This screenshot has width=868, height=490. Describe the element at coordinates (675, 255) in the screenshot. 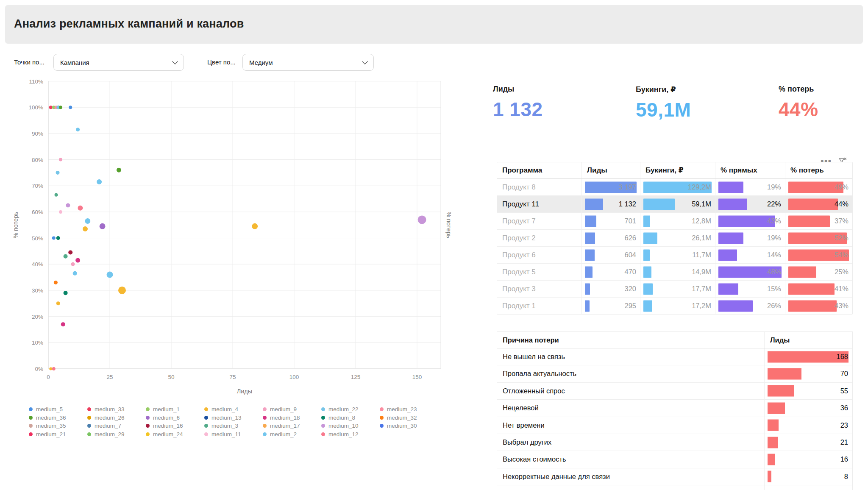

I see `program-row-продукт-6: Продукт 660411,7М14%54%` at that location.